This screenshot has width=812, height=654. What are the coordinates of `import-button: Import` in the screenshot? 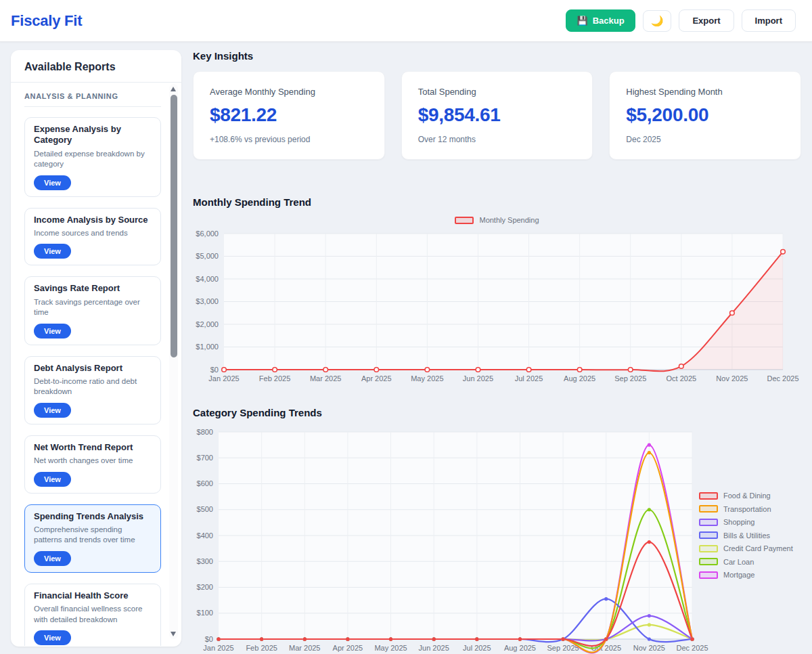 It's located at (769, 20).